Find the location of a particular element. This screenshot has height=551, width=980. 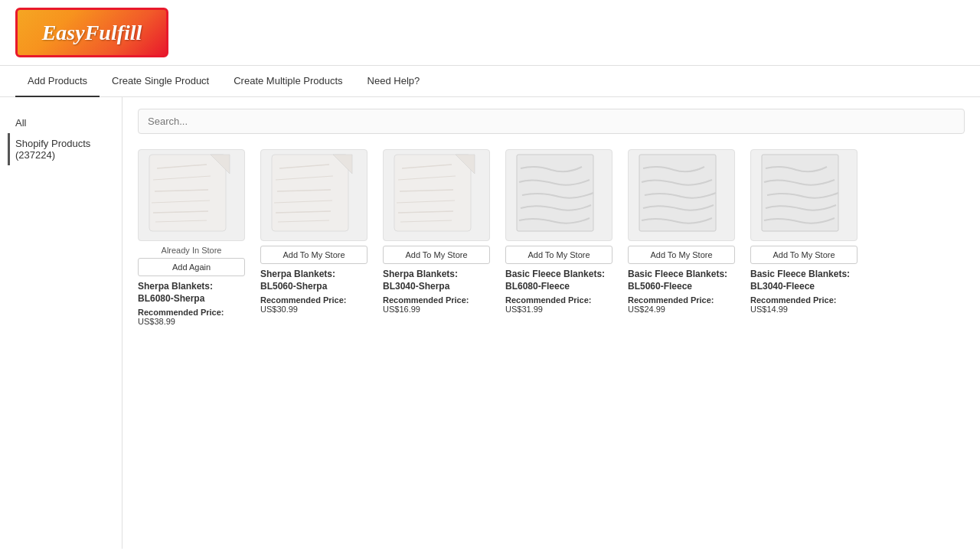

logo-text: EasyFulfill is located at coordinates (92, 33).